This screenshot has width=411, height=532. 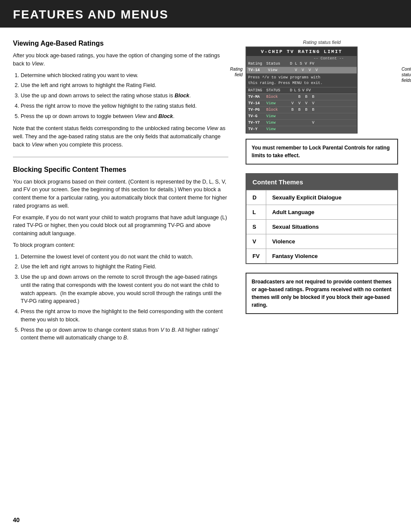 I want to click on content-theme-row-fv: FV Fantasy Violence, so click(x=322, y=257).